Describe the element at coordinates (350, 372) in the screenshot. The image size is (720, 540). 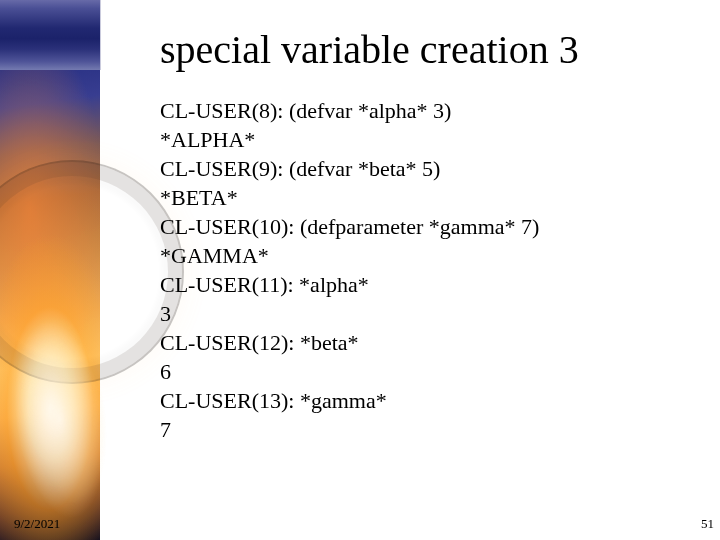
I see `repl-line: 6` at that location.